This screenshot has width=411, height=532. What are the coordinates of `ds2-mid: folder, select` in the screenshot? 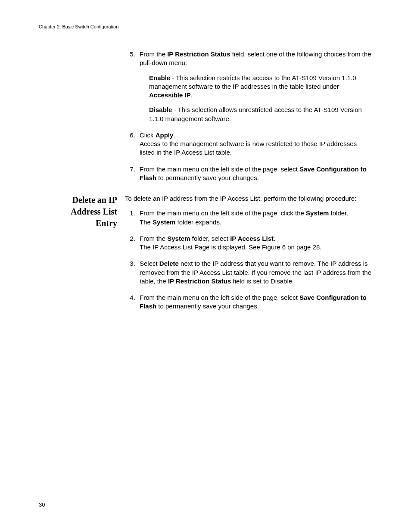 It's located at (210, 239).